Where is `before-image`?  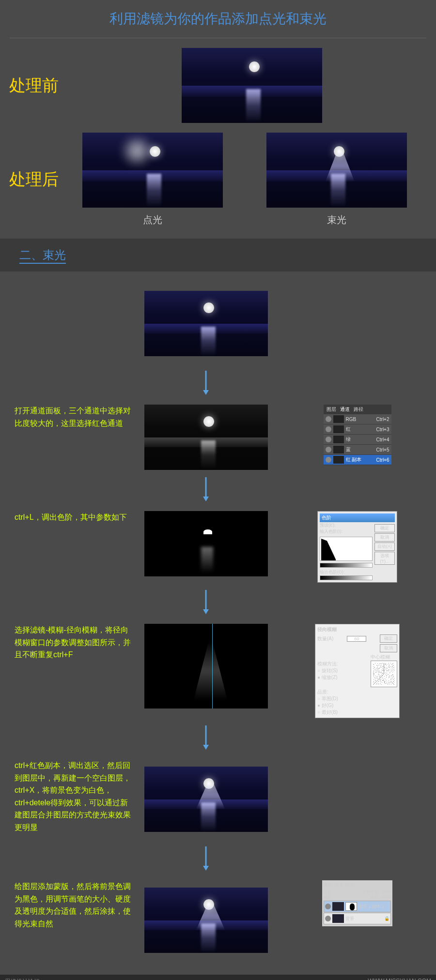 before-image is located at coordinates (252, 85).